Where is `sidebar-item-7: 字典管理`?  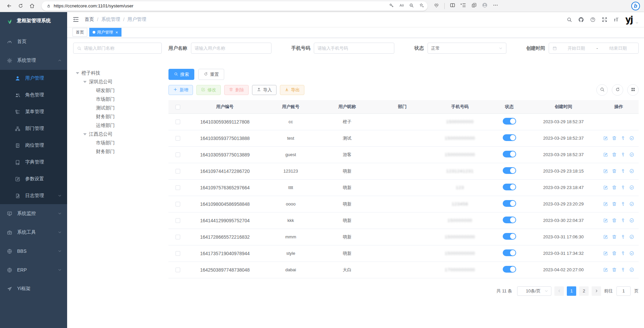 sidebar-item-7: 字典管理 is located at coordinates (34, 162).